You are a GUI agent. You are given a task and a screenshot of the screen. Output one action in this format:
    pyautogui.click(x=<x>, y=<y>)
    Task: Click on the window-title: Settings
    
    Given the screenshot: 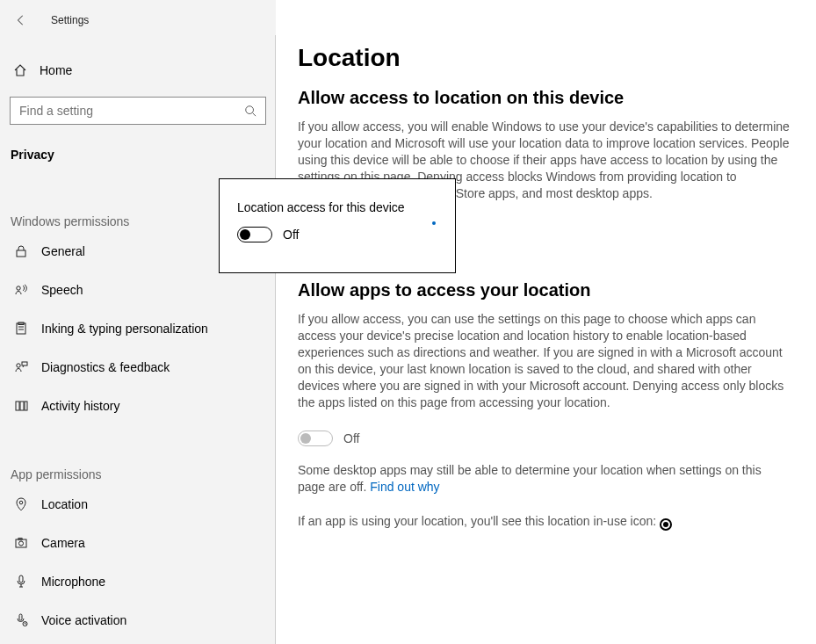 What is the action you would take?
    pyautogui.click(x=70, y=20)
    